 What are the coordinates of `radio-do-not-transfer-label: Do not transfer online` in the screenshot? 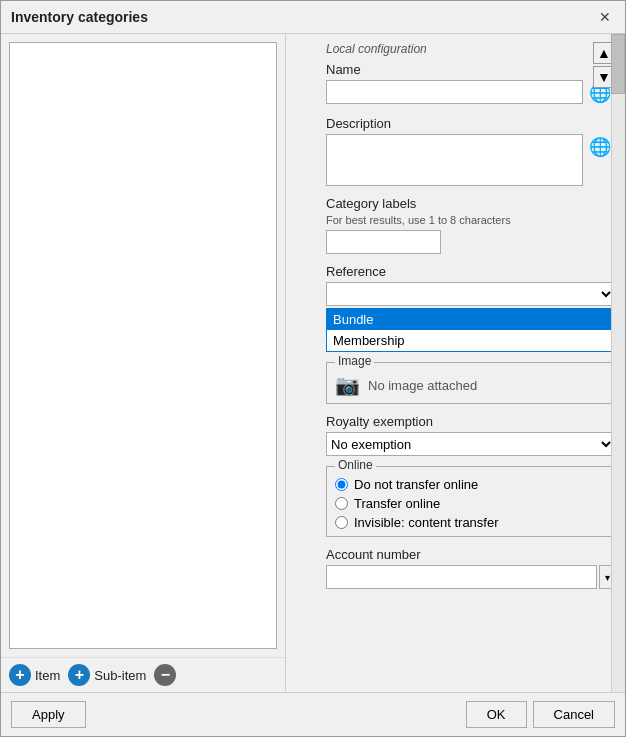 It's located at (416, 484).